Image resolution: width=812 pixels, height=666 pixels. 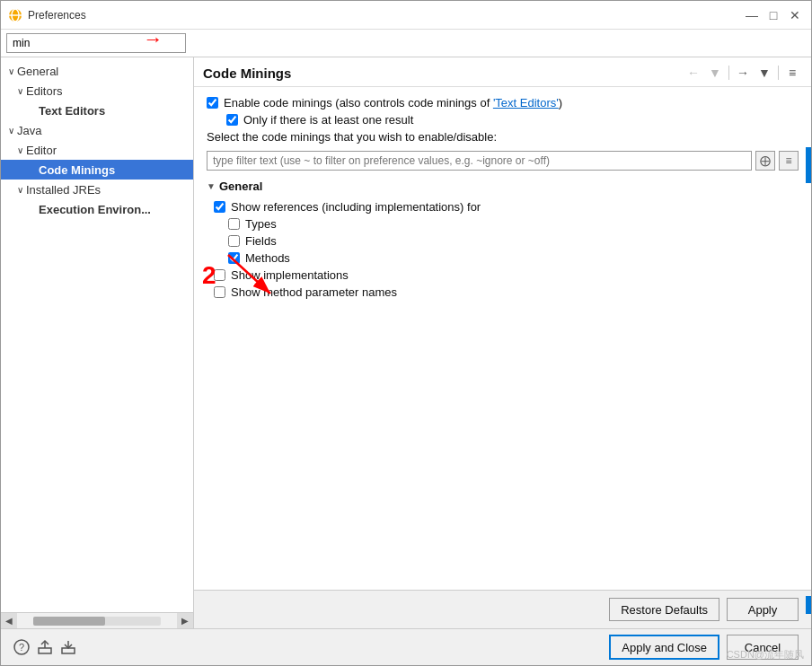 What do you see at coordinates (512, 120) in the screenshot?
I see `only-one-result-row: Only if there is at least one result` at bounding box center [512, 120].